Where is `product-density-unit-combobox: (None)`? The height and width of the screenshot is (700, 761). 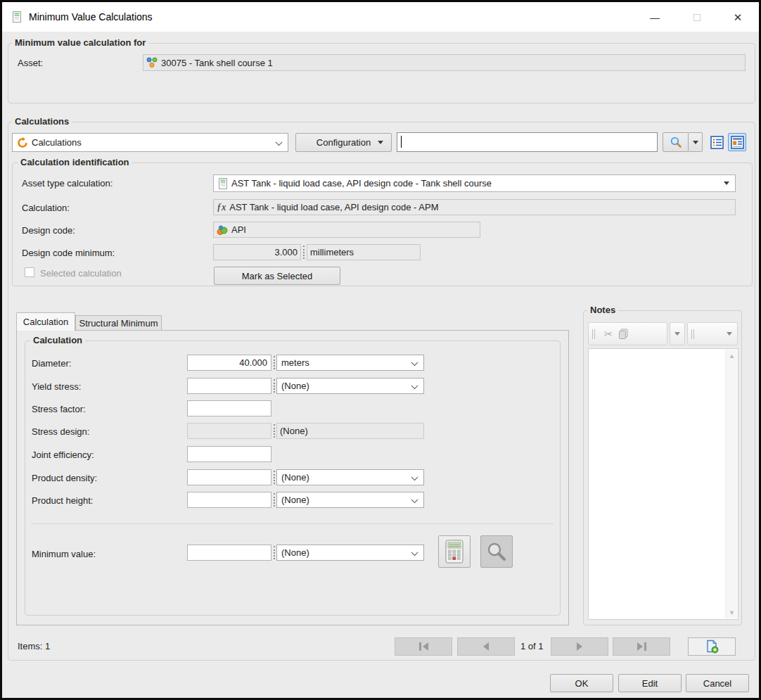
product-density-unit-combobox: (None) is located at coordinates (350, 477).